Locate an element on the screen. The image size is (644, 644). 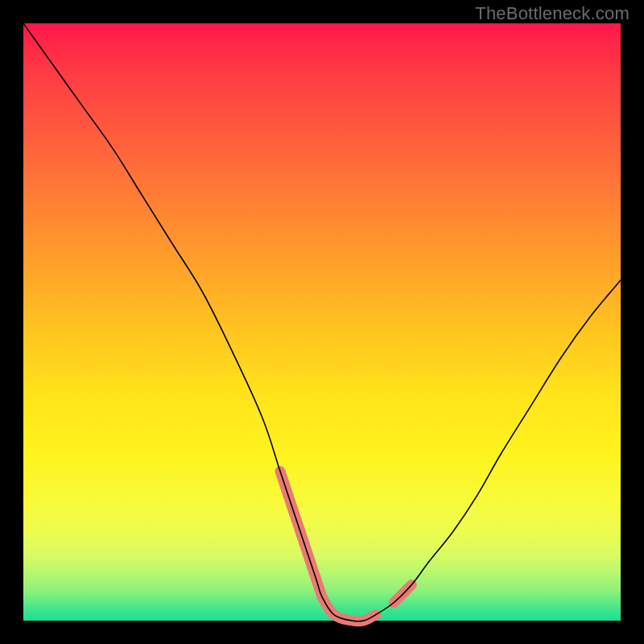
highlight-group is located at coordinates (346, 547).